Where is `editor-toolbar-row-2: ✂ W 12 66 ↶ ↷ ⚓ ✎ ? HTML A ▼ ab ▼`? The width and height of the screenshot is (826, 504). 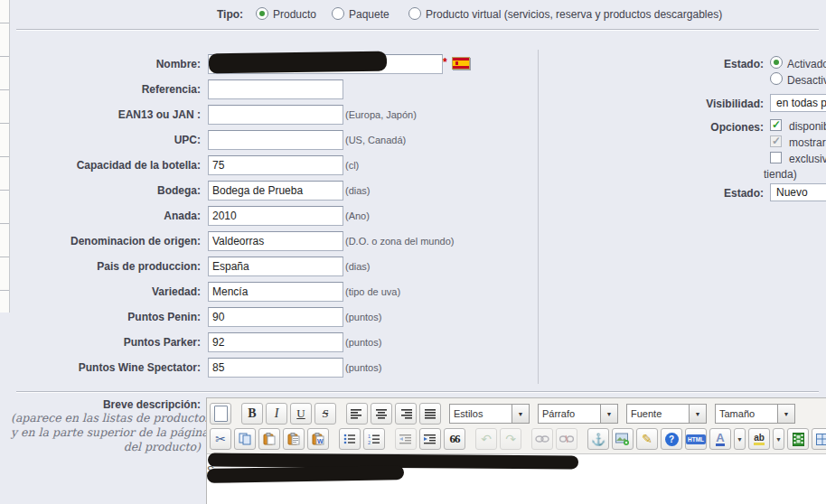 editor-toolbar-row-2: ✂ W 12 66 ↶ ↷ ⚓ ✎ ? HTML A ▼ ab ▼ is located at coordinates (517, 439).